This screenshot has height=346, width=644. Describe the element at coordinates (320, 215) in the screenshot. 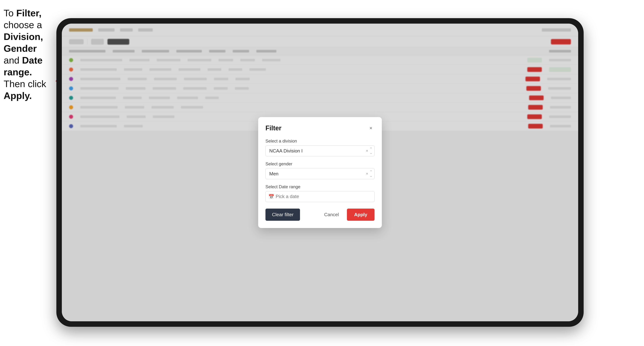

I see `modal-footer: Clear filter Cancel Apply` at that location.